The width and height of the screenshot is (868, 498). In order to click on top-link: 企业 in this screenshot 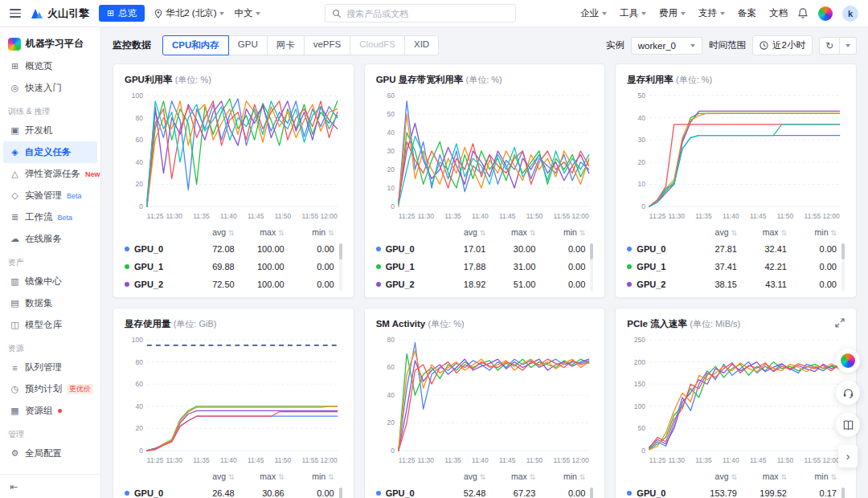, I will do `click(593, 13)`.